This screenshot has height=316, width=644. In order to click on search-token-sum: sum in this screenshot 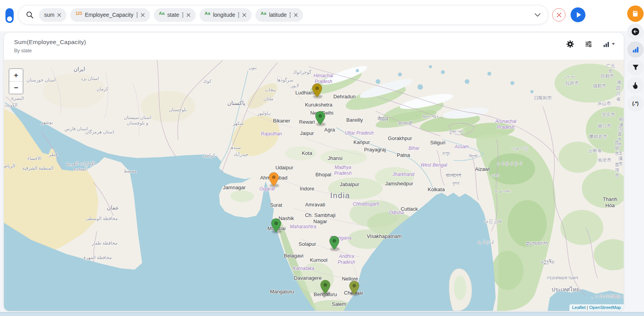, I will do `click(53, 15)`.